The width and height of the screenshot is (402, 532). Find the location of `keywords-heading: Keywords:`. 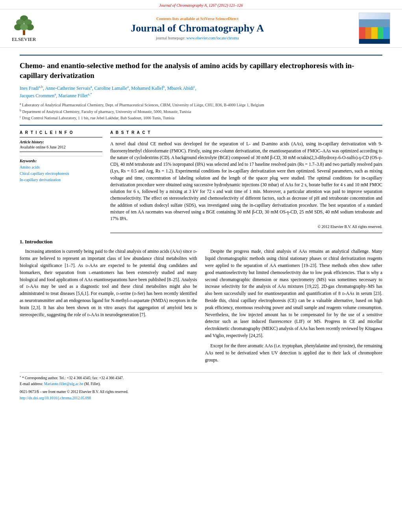

keywords-heading: Keywords: is located at coordinates (61, 161).